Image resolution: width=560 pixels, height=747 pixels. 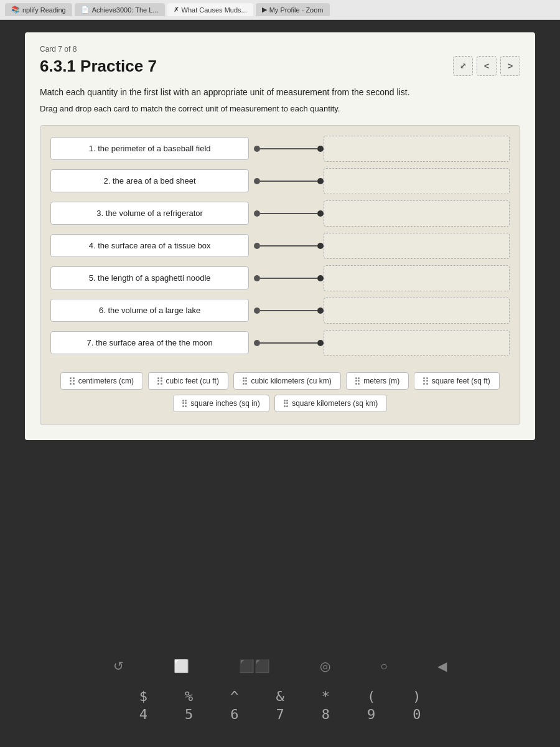 I want to click on unit-chip-7: square kilometers (sq km), so click(x=331, y=403).